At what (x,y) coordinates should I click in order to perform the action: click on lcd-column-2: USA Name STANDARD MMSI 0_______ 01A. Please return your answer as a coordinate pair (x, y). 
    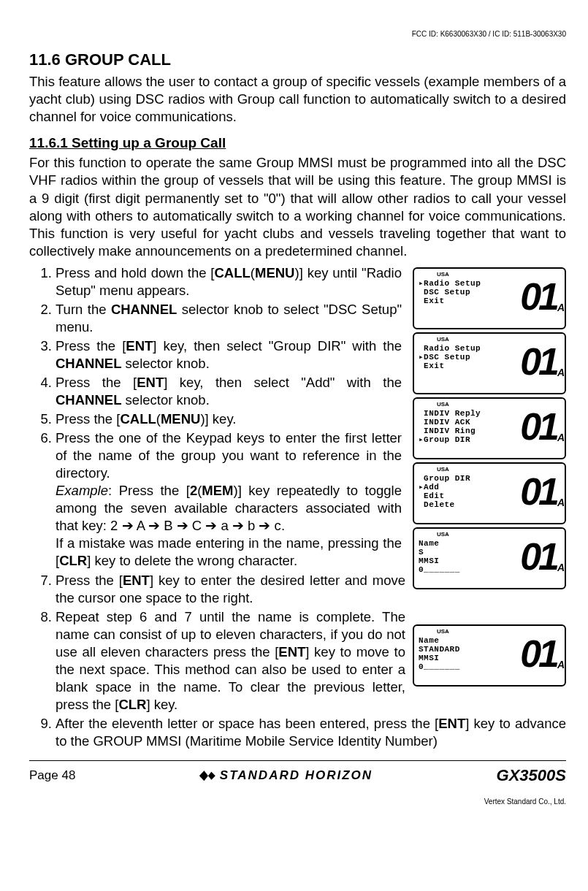
    Looking at the image, I should click on (489, 657).